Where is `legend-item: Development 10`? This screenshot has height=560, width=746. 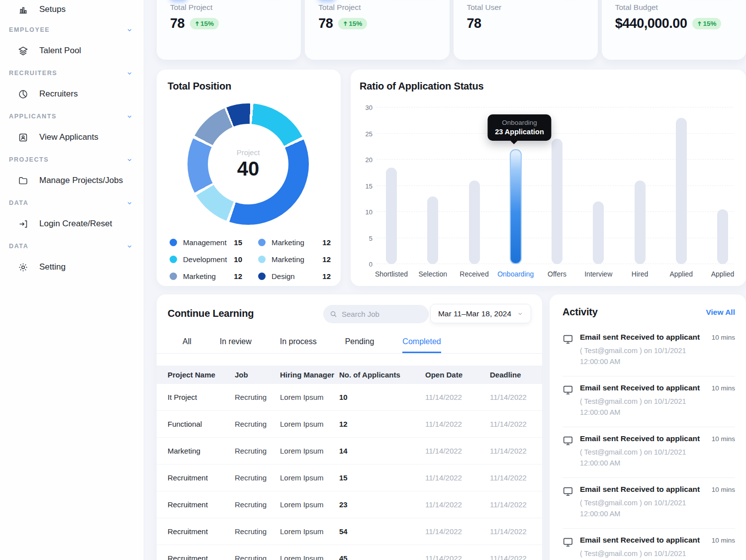
legend-item: Development 10 is located at coordinates (207, 259).